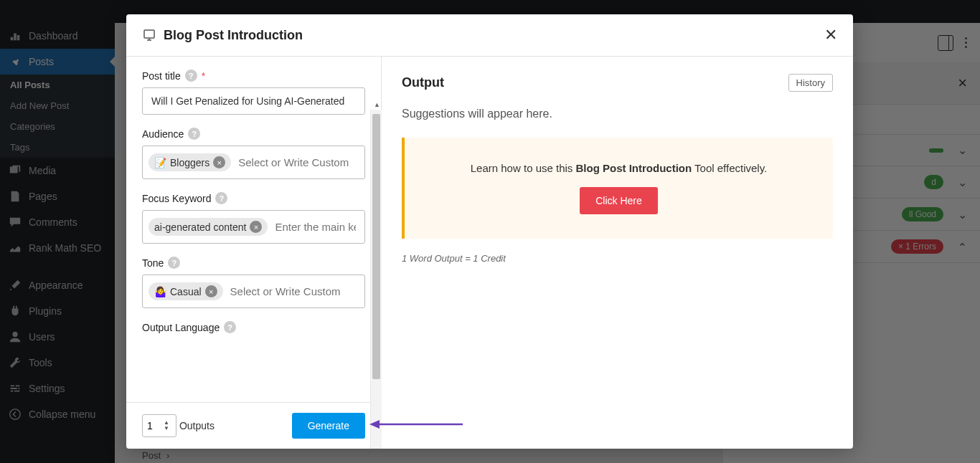 The image size is (980, 463). What do you see at coordinates (376, 280) in the screenshot?
I see `scrollbar: ▲ ▼` at bounding box center [376, 280].